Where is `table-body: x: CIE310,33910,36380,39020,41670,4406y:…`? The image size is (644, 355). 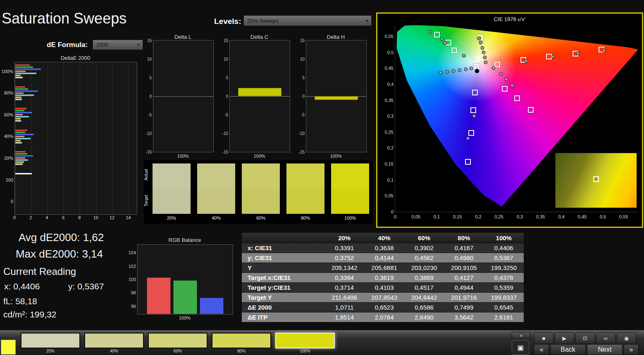 table-body: x: CIE310,33910,36380,39020,41670,4406y:… is located at coordinates (383, 283).